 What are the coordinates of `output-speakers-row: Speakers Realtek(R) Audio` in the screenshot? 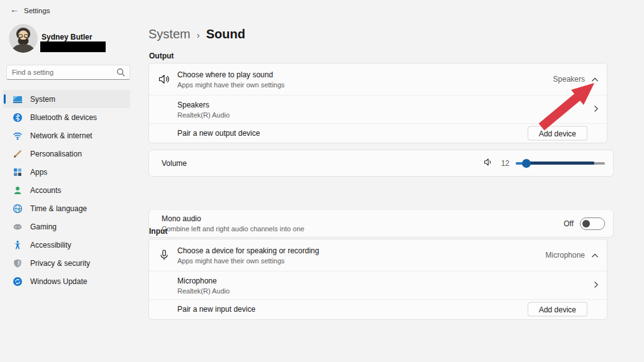 It's located at (378, 109).